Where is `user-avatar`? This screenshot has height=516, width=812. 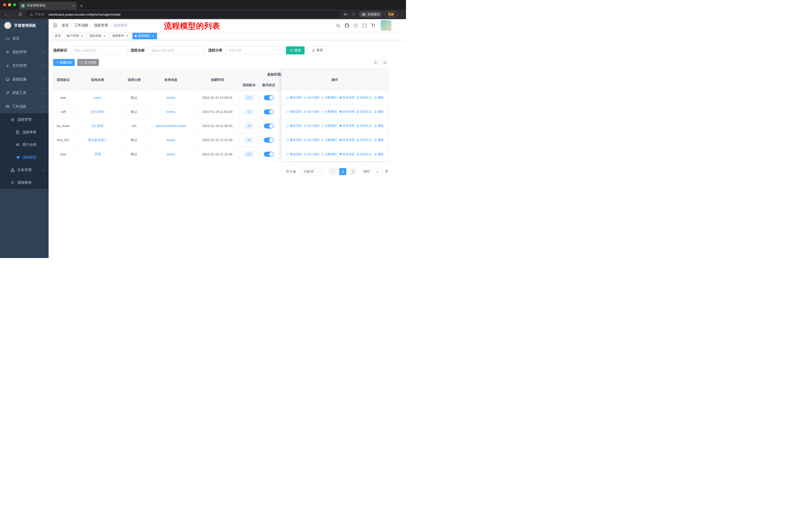
user-avatar is located at coordinates (386, 26).